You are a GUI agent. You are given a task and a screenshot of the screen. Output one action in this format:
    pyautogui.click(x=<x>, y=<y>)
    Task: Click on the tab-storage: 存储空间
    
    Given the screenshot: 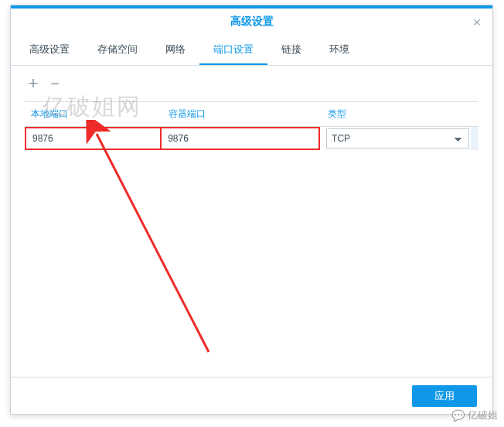 What is the action you would take?
    pyautogui.click(x=117, y=50)
    